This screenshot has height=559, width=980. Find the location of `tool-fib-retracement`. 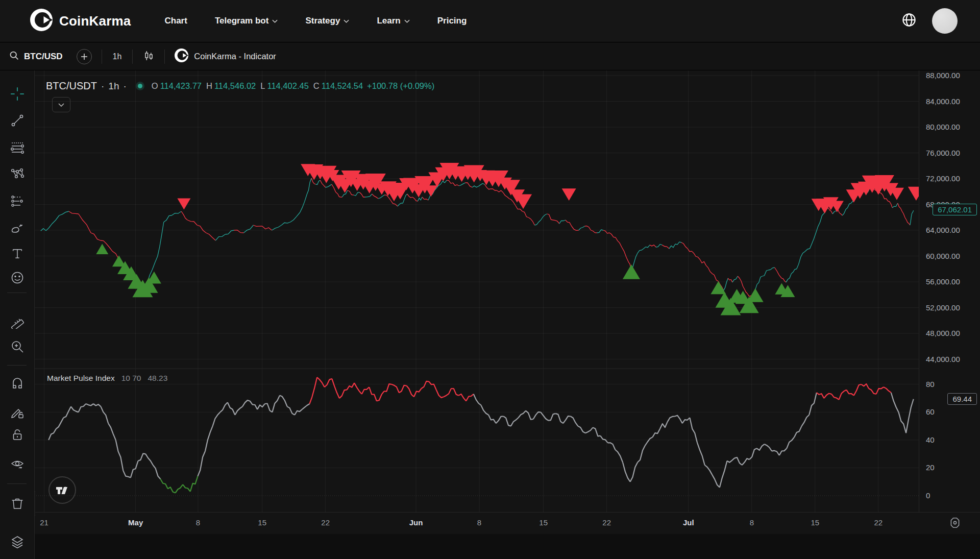

tool-fib-retracement is located at coordinates (17, 148).